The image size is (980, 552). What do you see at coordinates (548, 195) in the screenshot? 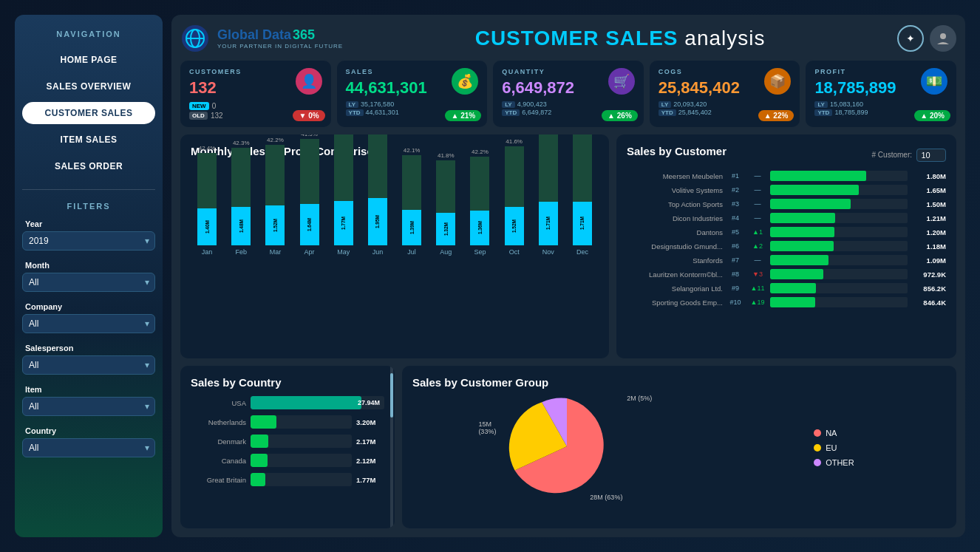
I see `bar-group-Nov: 42.2% 1.71M Nov` at bounding box center [548, 195].